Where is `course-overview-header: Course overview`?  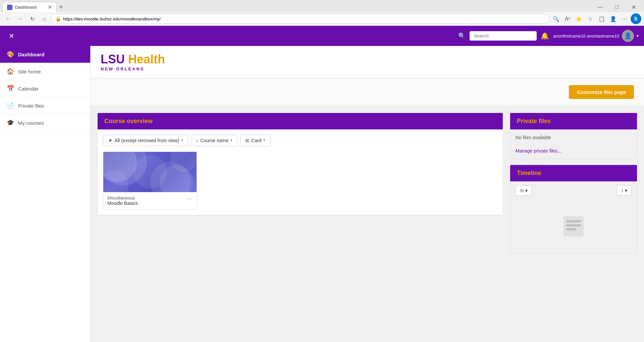 course-overview-header: Course overview is located at coordinates (300, 121).